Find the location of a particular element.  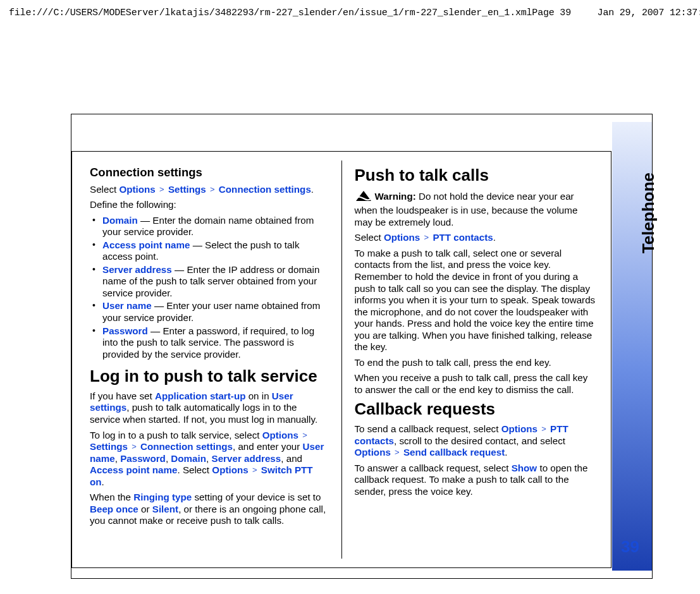

settings-list: Domain — Enter the domain name obtained … is located at coordinates (209, 288).